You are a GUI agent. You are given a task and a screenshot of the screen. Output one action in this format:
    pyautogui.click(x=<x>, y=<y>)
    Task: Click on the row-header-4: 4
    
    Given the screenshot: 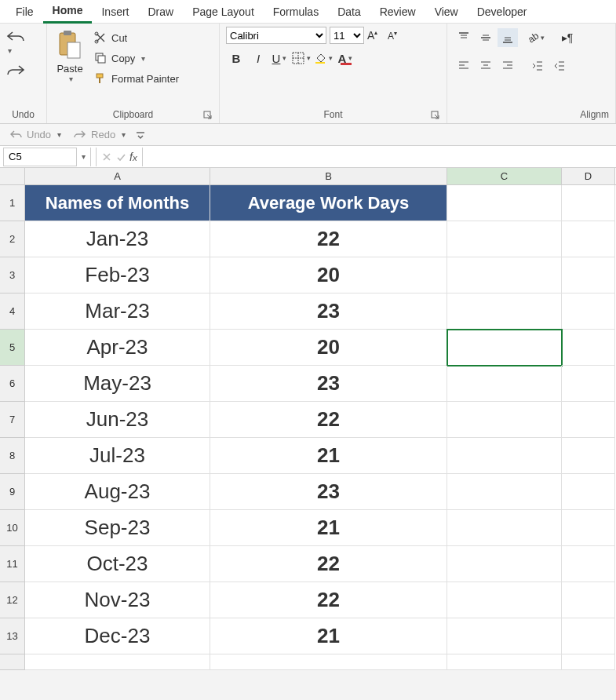 What is the action you would take?
    pyautogui.click(x=13, y=312)
    